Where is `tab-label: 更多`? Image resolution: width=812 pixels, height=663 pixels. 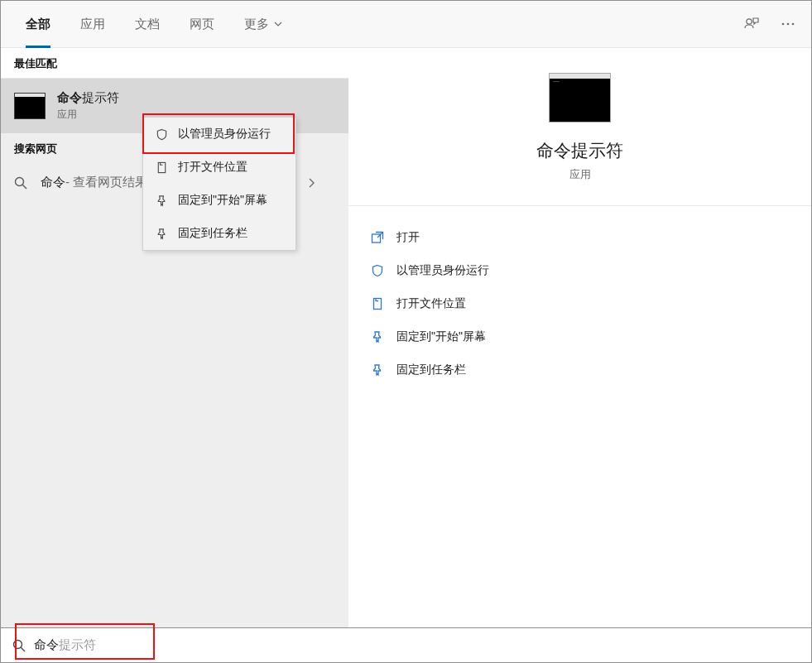 tab-label: 更多 is located at coordinates (257, 25).